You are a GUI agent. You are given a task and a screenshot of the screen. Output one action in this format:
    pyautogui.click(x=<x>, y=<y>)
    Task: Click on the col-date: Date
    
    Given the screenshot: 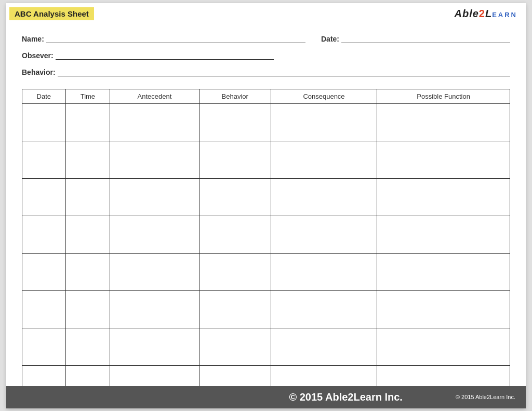 What is the action you would take?
    pyautogui.click(x=44, y=96)
    